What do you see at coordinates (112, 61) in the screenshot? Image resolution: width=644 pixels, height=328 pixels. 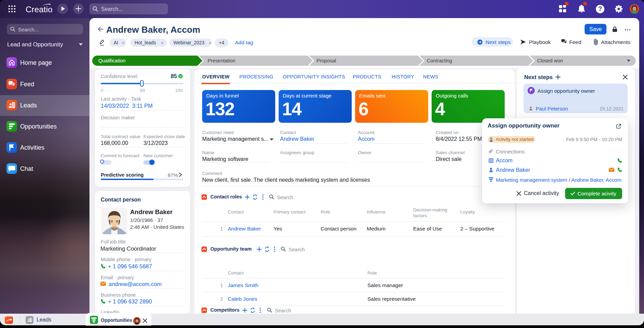 I see `svg-text: Qualification` at bounding box center [112, 61].